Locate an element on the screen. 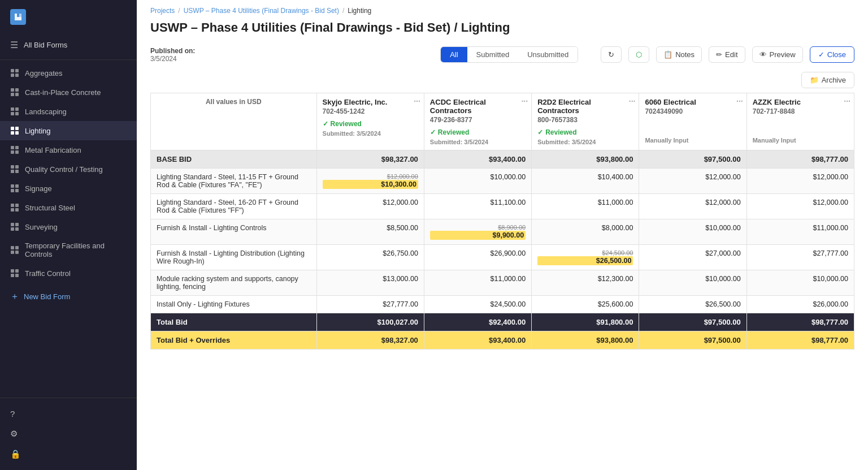 This screenshot has height=470, width=868. total-overrides-value-0: $98,327.00 is located at coordinates (370, 340).